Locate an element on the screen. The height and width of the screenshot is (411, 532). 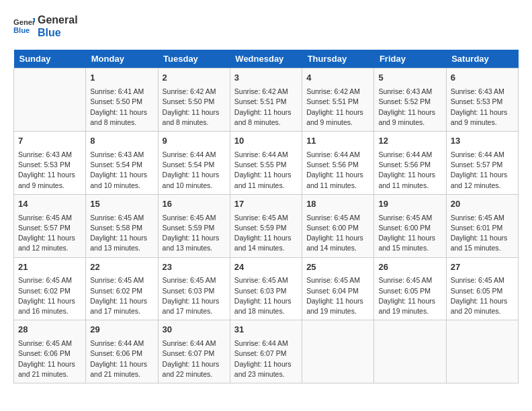
day-number: 2 is located at coordinates (194, 78).